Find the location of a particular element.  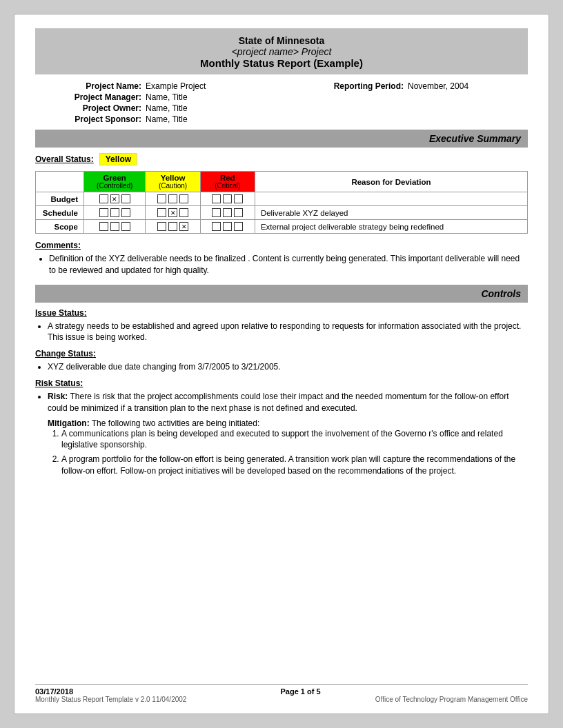

row-label: Budget is located at coordinates (60, 199).